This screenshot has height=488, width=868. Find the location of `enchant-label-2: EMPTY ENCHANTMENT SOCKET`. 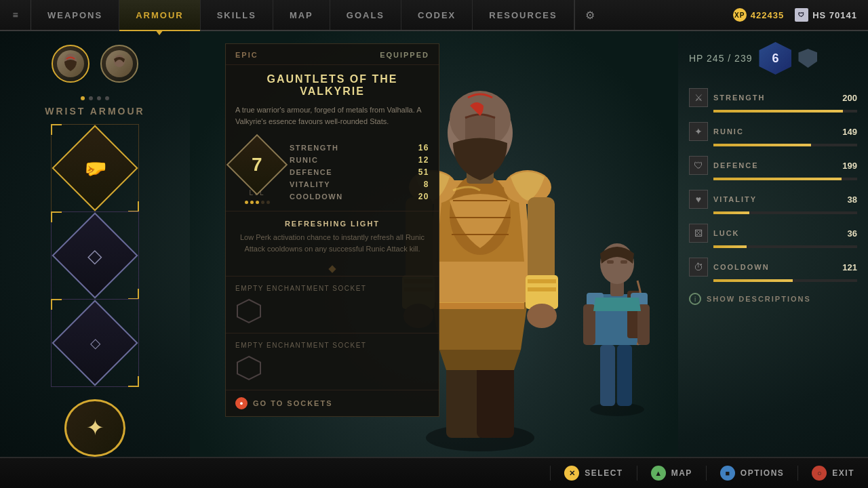

enchant-label-2: EMPTY ENCHANTMENT SOCKET is located at coordinates (332, 346).